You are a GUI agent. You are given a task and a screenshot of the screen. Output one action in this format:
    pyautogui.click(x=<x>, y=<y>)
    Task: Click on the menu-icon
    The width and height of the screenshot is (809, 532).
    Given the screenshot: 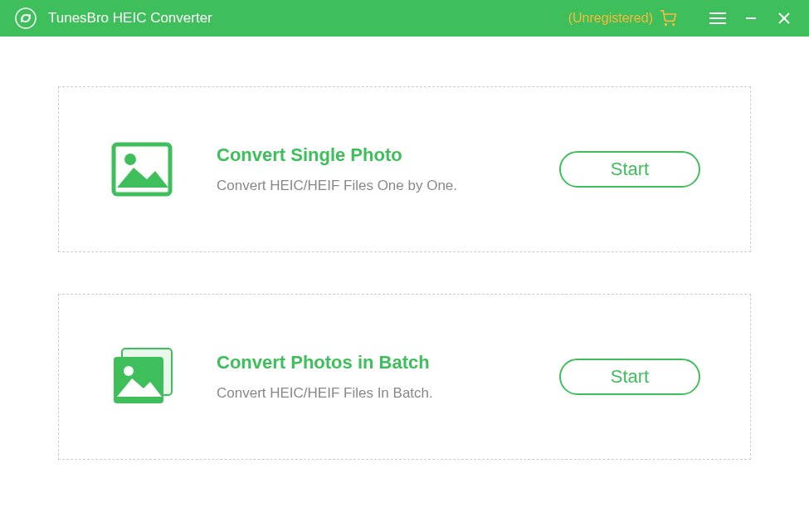 What is the action you would take?
    pyautogui.click(x=718, y=18)
    